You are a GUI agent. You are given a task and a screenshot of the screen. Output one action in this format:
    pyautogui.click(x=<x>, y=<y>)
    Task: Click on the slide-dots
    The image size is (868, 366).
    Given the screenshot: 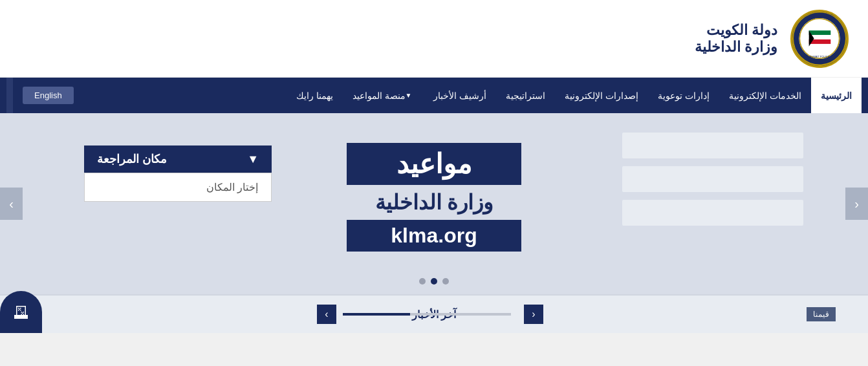 What is the action you would take?
    pyautogui.click(x=434, y=281)
    